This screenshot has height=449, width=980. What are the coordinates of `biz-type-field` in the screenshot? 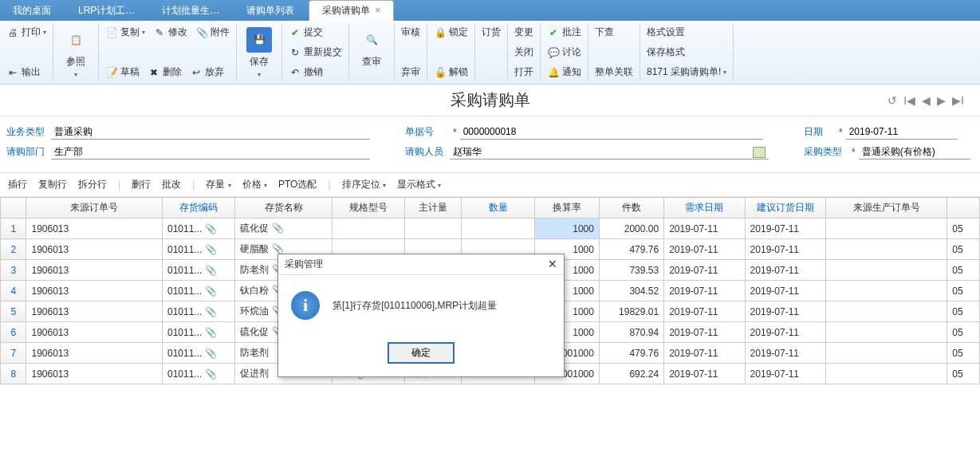 It's located at (211, 132).